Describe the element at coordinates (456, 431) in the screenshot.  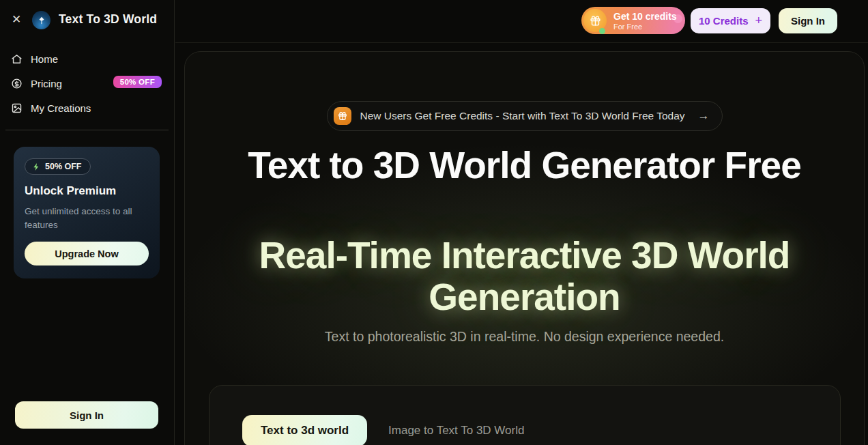
I see `tab-image-to-3d-world: Image to Text To 3D World` at that location.